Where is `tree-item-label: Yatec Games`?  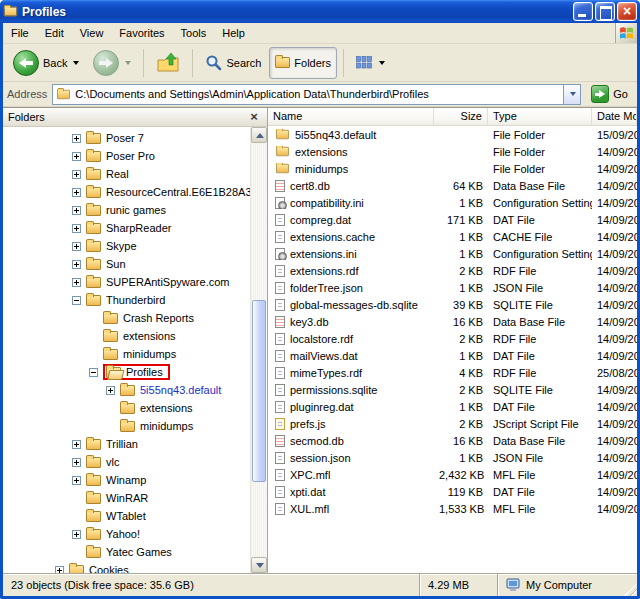 tree-item-label: Yatec Games is located at coordinates (139, 552).